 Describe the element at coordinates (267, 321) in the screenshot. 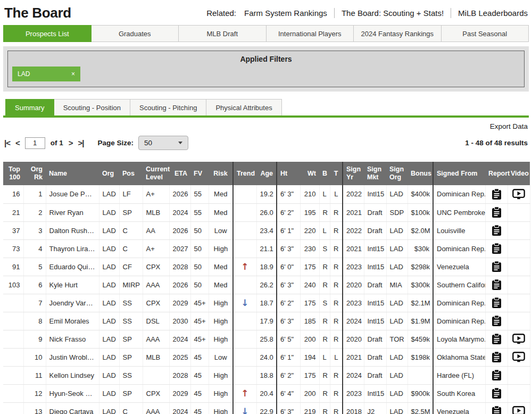

I see `cell-age: 17.9` at that location.